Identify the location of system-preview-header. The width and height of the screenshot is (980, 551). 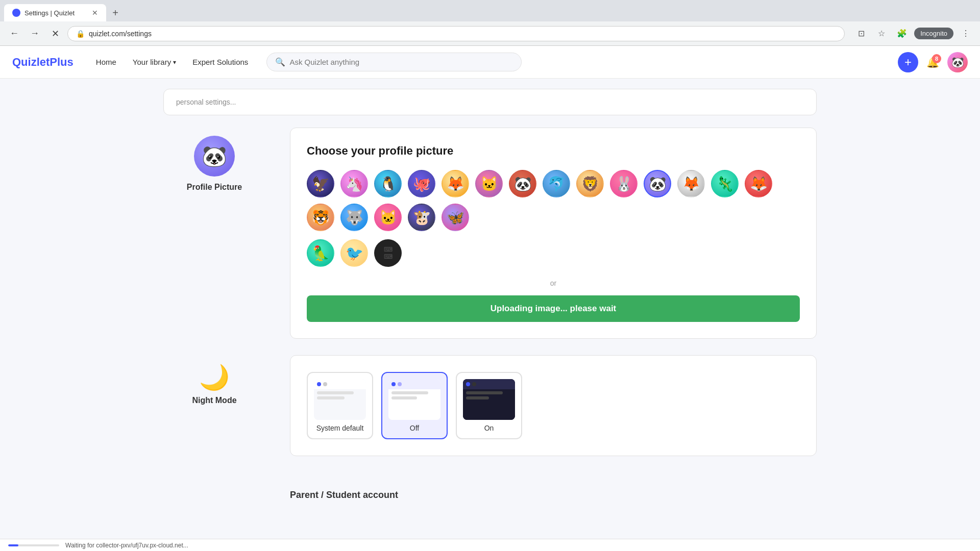
(340, 384).